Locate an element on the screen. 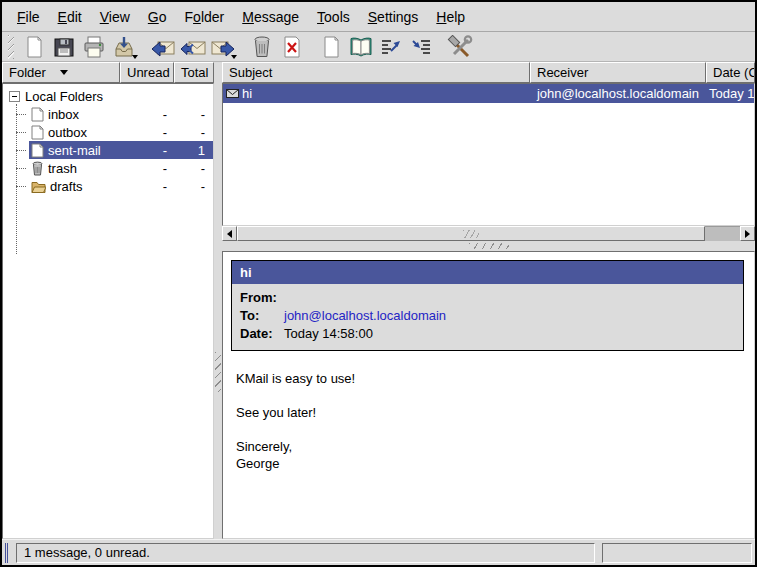  filter-in-icon is located at coordinates (421, 47).